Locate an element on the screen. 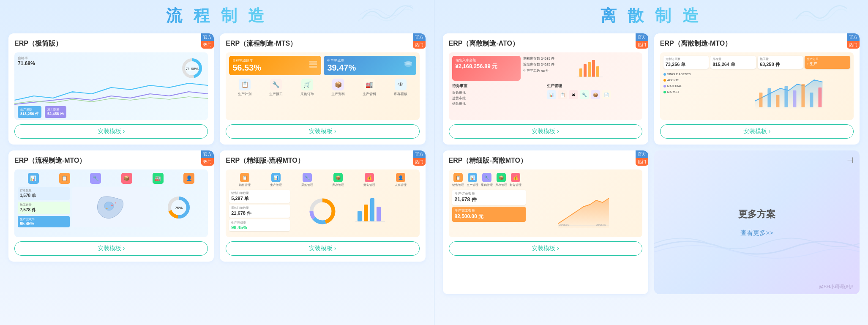 Image resolution: width=868 pixels, height=325 pixels. mto-r-chart-area: SINGLE AGENTS AGENTS MATERIAL is located at coordinates (757, 90).